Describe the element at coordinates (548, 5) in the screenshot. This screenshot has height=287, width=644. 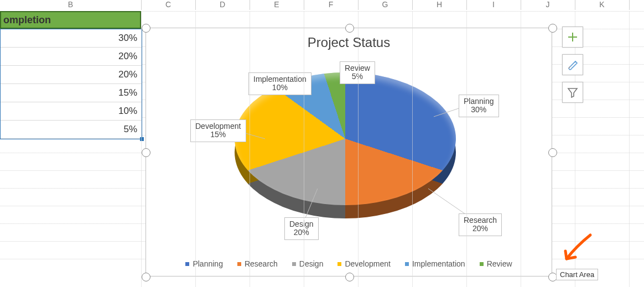
I see `column-header-j: J` at that location.